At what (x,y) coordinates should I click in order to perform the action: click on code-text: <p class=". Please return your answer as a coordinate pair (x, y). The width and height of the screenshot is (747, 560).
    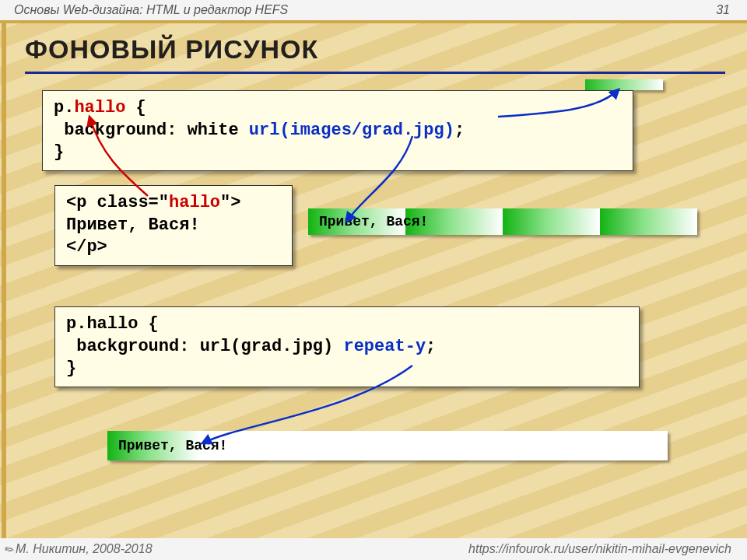
    Looking at the image, I should click on (117, 202).